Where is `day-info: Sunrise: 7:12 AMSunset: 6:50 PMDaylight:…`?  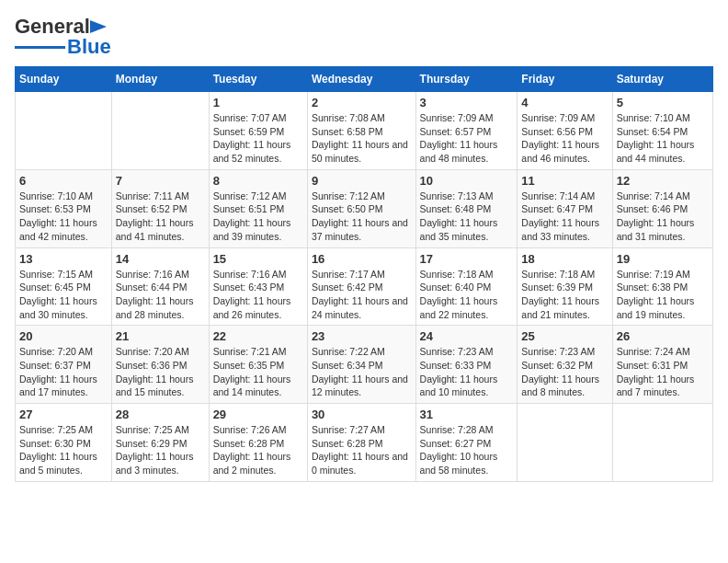
day-info: Sunrise: 7:12 AMSunset: 6:50 PMDaylight:… is located at coordinates (362, 217).